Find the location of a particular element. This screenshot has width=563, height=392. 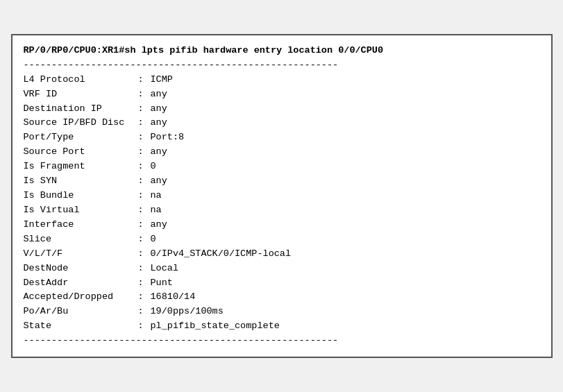

row-label: Destination IP is located at coordinates (81, 110).